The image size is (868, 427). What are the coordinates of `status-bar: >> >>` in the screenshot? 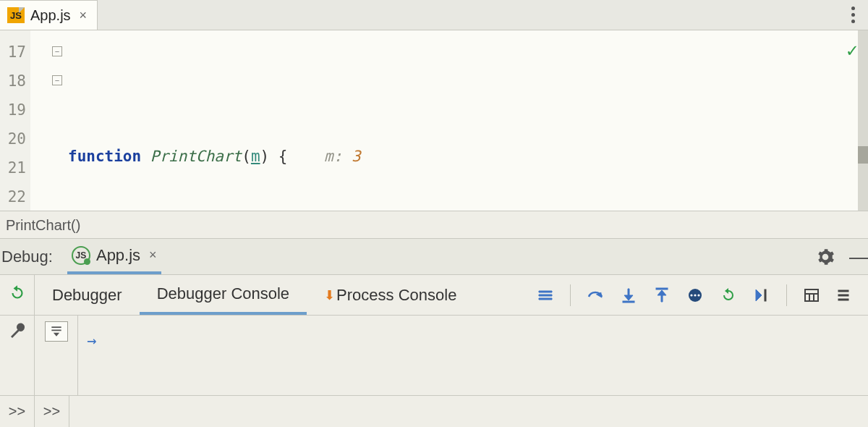 It's located at (434, 411).